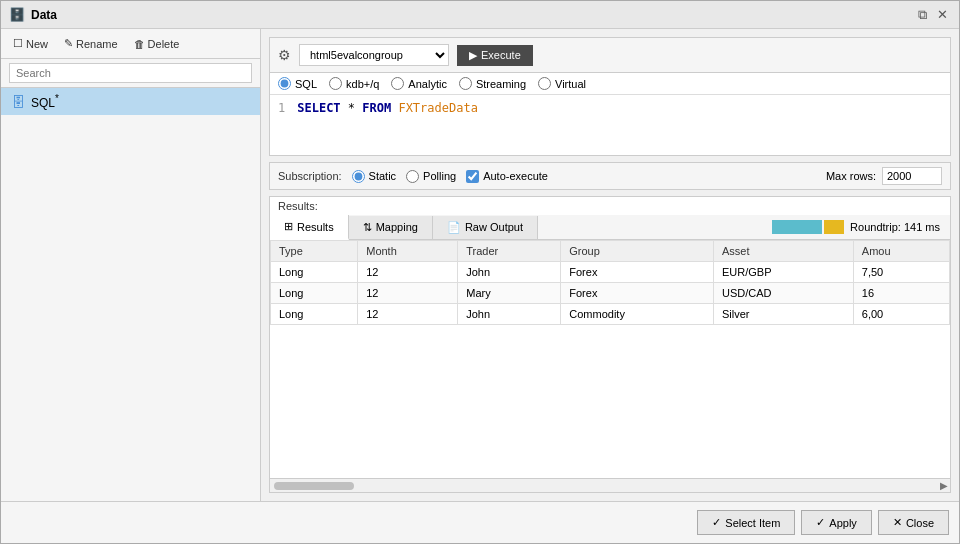 This screenshot has width=960, height=544. I want to click on search-input, so click(130, 73).